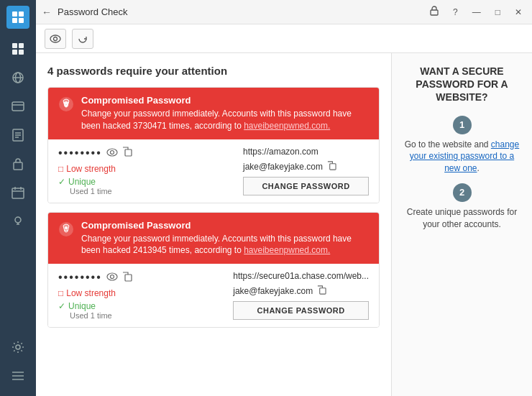 Image resolution: width=532 pixels, height=396 pixels. Describe the element at coordinates (497, 12) in the screenshot. I see `maximize-button: □` at that location.